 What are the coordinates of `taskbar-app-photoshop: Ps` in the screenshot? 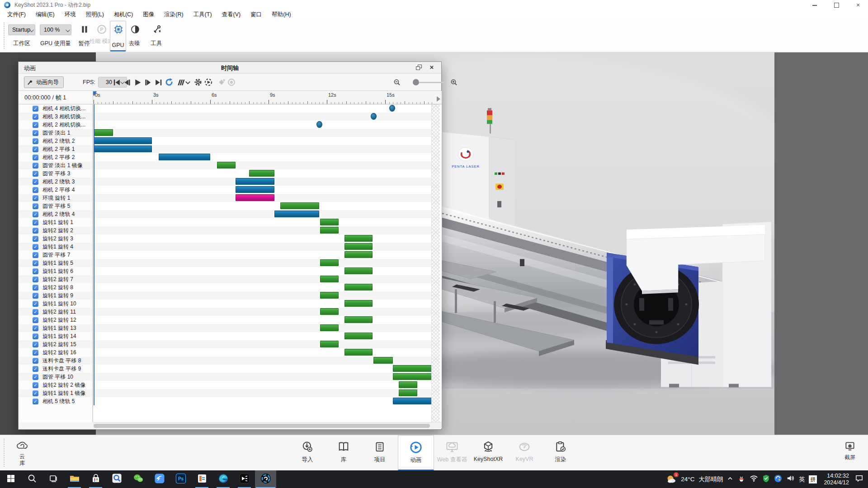 It's located at (181, 479).